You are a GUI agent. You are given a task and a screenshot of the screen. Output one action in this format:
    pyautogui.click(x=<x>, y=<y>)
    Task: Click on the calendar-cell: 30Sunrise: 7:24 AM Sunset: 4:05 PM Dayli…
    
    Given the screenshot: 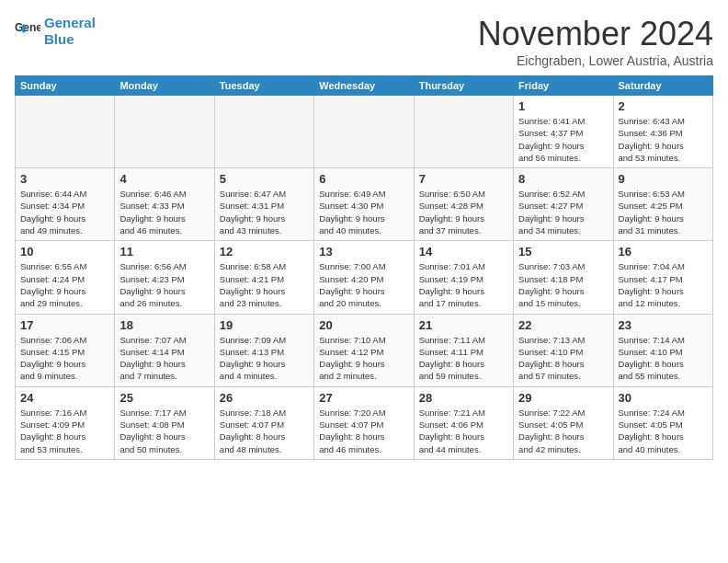 What is the action you would take?
    pyautogui.click(x=663, y=423)
    